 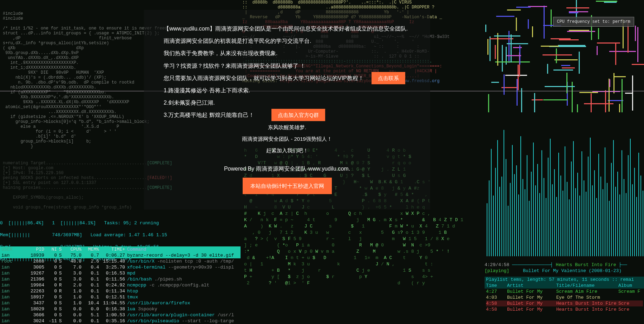 What do you see at coordinates (120, 285) in the screenshot?
I see `process-row: ian199840R2.00.10:24.92ncmpcpp -c .ncmpc…` at bounding box center [120, 285].